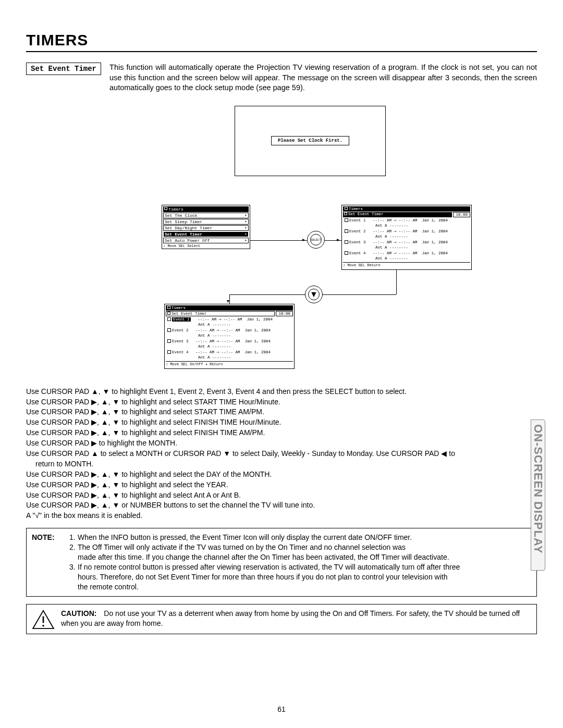 Image resolution: width=563 pixels, height=728 pixels. I want to click on side-tab: ON-SCREEN DISPLAY, so click(538, 495).